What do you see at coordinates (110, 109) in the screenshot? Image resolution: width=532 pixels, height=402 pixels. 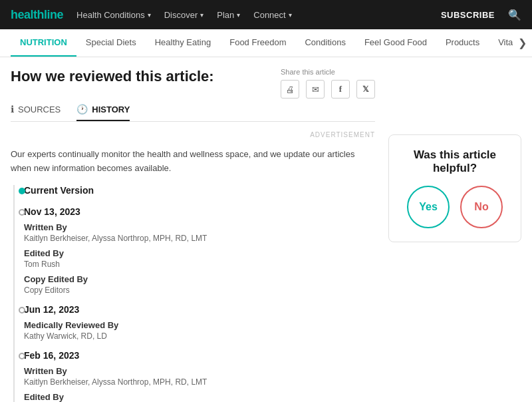 I see `tab-history-label: HISTORY` at bounding box center [110, 109].